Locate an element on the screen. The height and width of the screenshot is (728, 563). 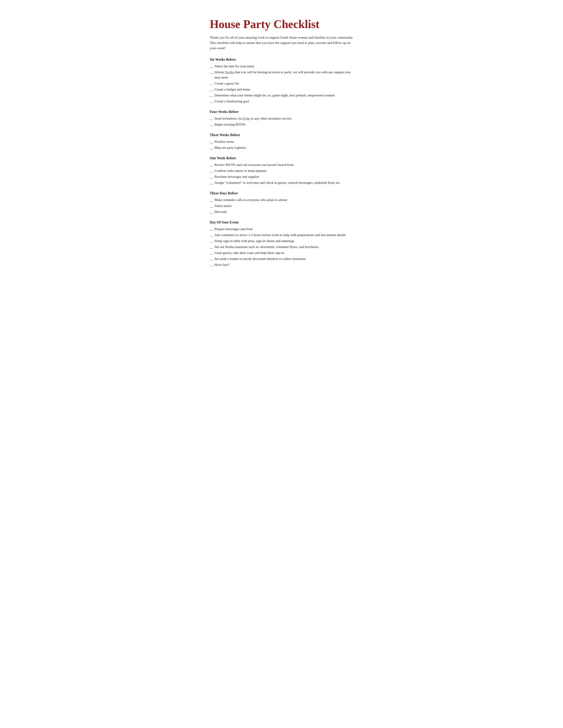
evite-link: Evite is located at coordinates (247, 118).